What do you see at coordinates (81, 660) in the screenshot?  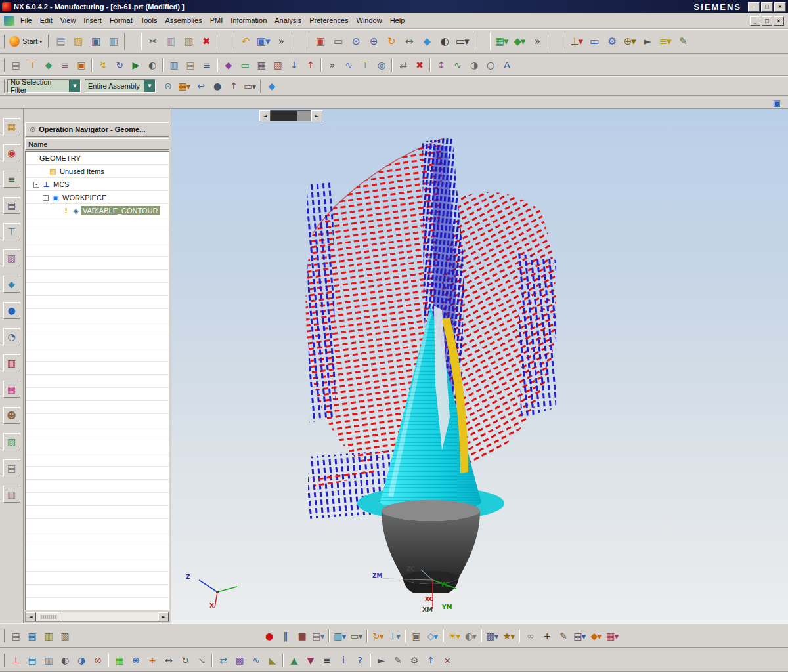 I see `show-hide-icon: ◑` at bounding box center [81, 660].